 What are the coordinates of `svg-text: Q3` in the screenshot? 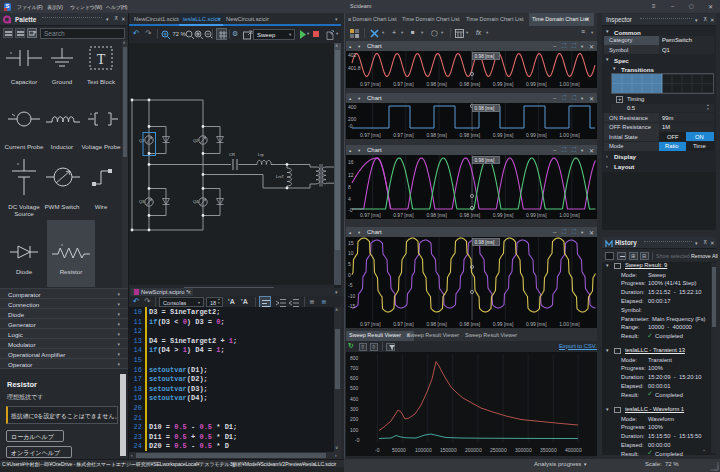 It's located at (142, 202).